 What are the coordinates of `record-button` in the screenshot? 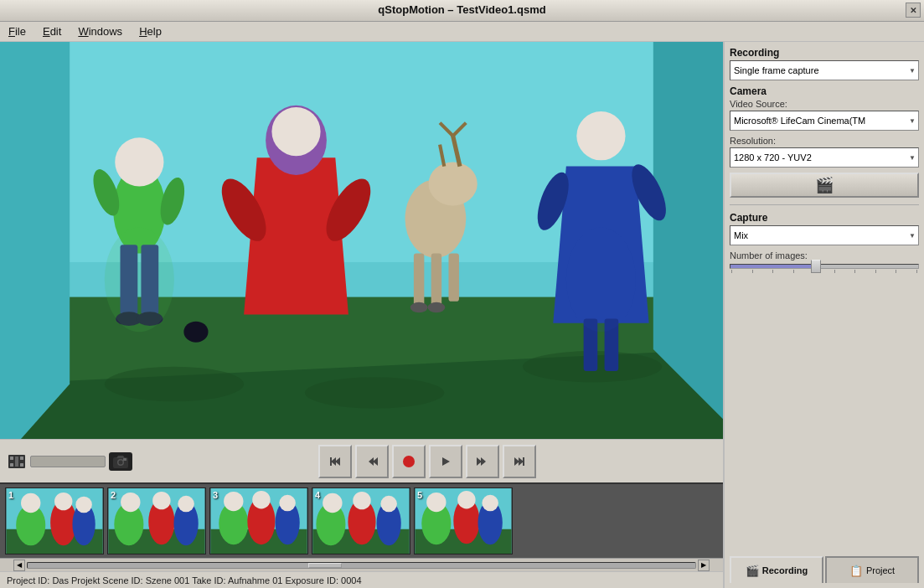 It's located at (409, 462).